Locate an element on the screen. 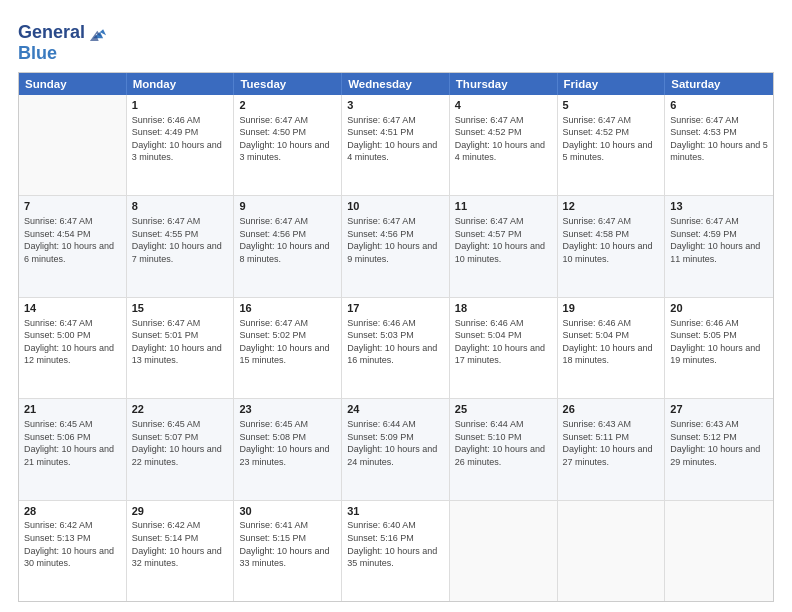  day-number: 19 is located at coordinates (612, 308).